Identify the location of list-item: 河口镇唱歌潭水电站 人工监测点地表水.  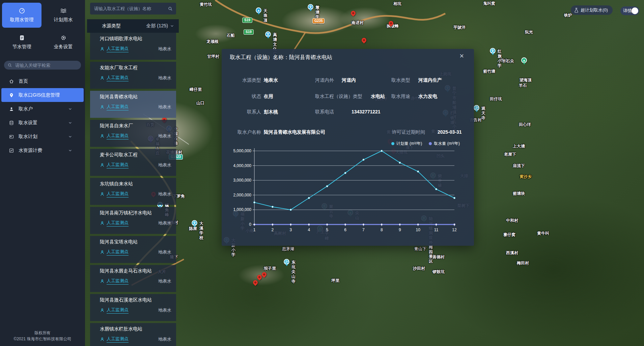
(133, 46).